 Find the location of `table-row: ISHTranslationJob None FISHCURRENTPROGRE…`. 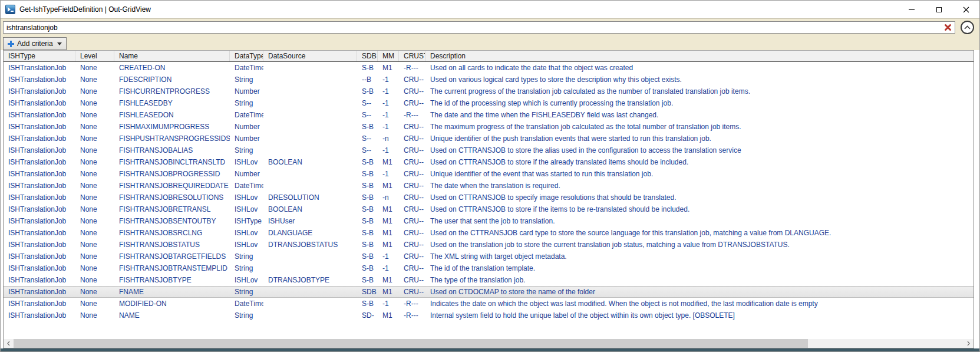

table-row: ISHTranslationJob None FISHCURRENTPROGRE… is located at coordinates (489, 91).